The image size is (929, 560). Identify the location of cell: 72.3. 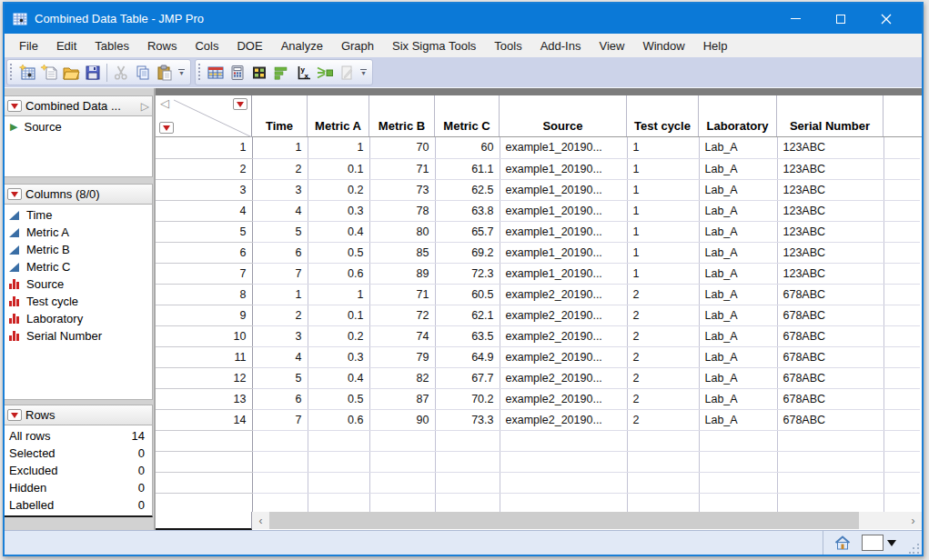
(468, 273).